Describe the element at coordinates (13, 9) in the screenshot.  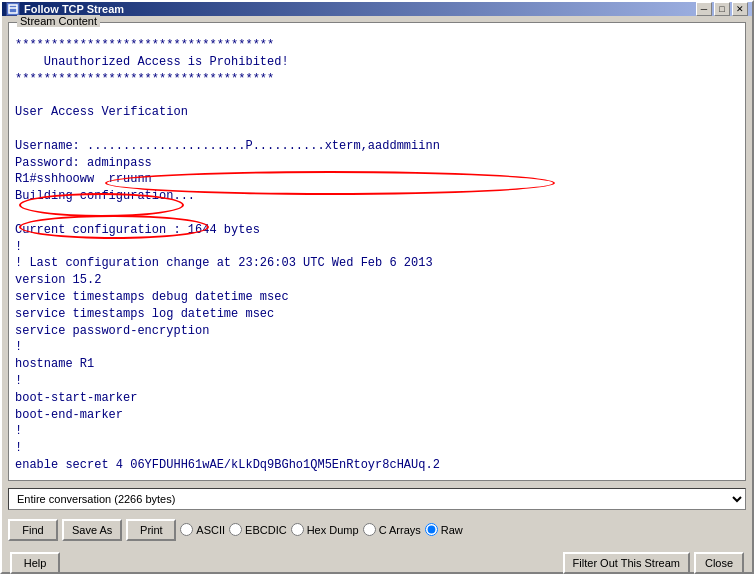
I see `window-icon` at that location.